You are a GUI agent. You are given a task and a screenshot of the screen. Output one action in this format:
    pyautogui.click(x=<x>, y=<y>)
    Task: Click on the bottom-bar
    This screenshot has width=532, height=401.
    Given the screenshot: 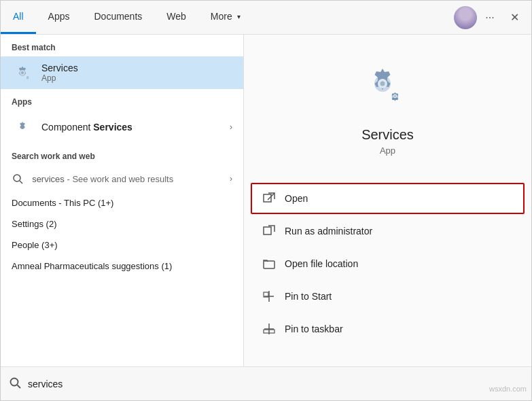 What is the action you would take?
    pyautogui.click(x=266, y=383)
    